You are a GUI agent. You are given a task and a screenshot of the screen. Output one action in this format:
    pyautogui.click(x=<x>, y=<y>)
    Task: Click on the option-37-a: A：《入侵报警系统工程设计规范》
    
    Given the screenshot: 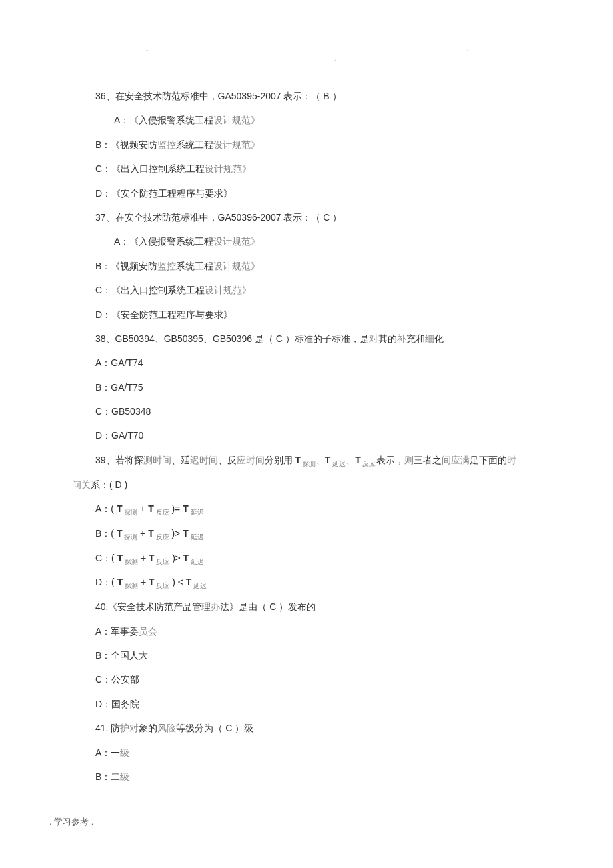 What is the action you would take?
    pyautogui.click(x=333, y=241)
    